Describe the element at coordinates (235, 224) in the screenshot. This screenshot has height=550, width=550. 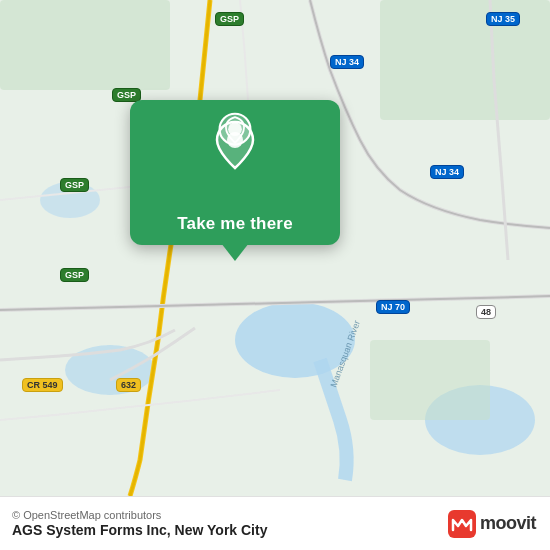
I see `take-me-there-label: Take me there` at that location.